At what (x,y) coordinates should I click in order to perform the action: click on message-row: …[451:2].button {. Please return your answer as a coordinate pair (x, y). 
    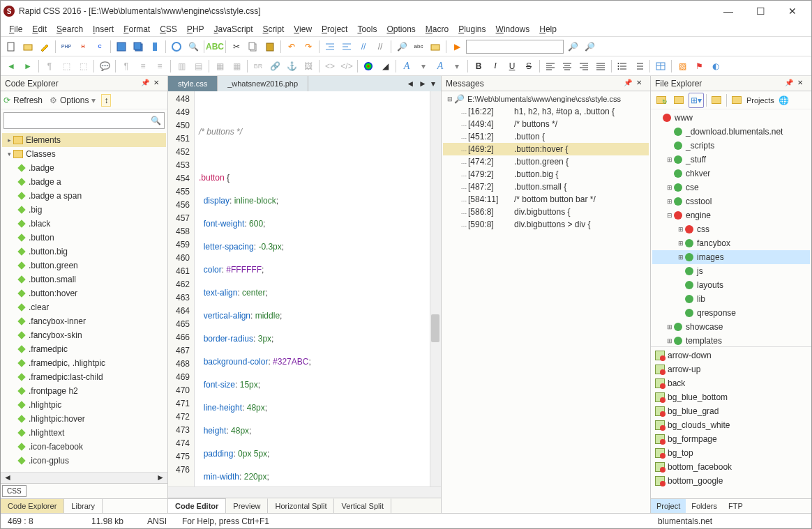
    Looking at the image, I should click on (546, 137).